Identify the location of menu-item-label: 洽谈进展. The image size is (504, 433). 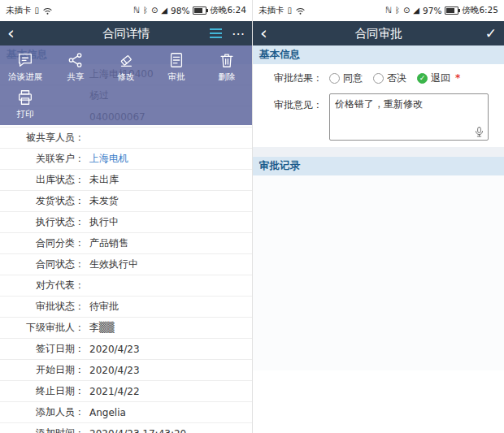
(25, 77).